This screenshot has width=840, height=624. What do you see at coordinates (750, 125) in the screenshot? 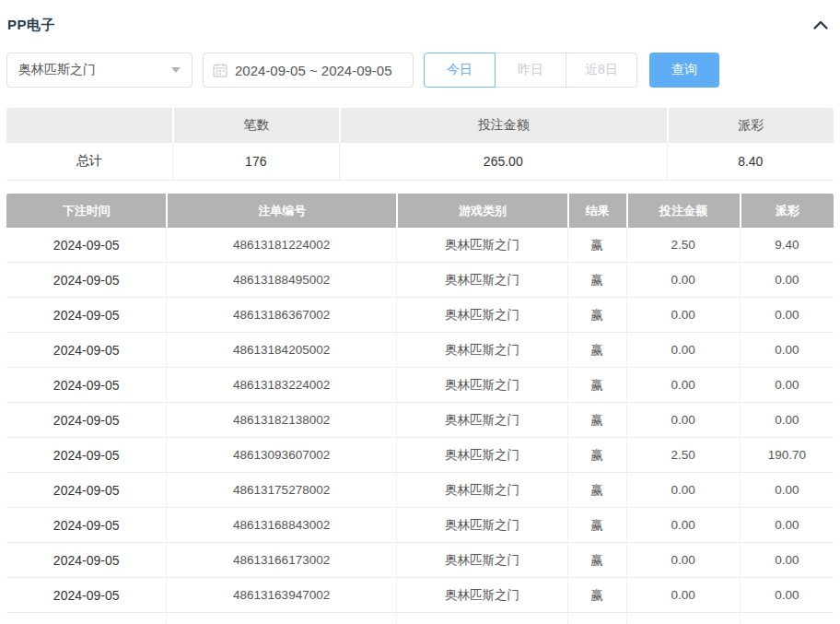
I see `summary-header-payout: 派彩` at bounding box center [750, 125].